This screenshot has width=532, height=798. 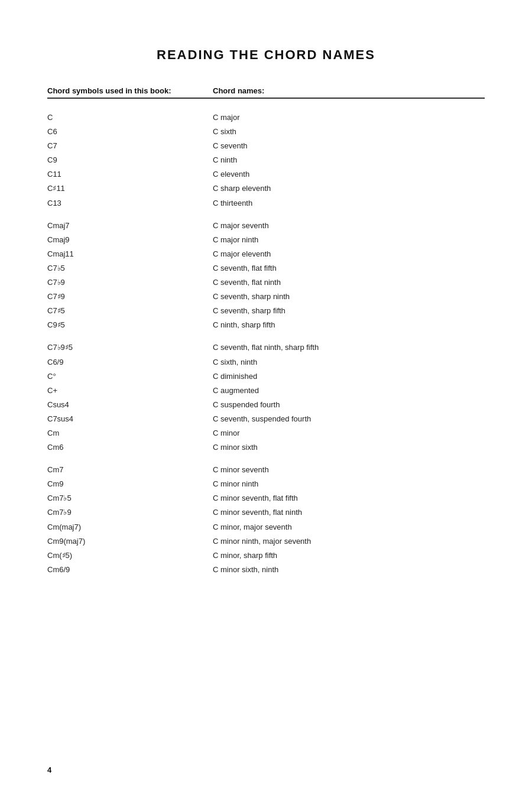 What do you see at coordinates (266, 419) in the screenshot?
I see `table-row: C7sus4C seventh, suspended fourth` at bounding box center [266, 419].